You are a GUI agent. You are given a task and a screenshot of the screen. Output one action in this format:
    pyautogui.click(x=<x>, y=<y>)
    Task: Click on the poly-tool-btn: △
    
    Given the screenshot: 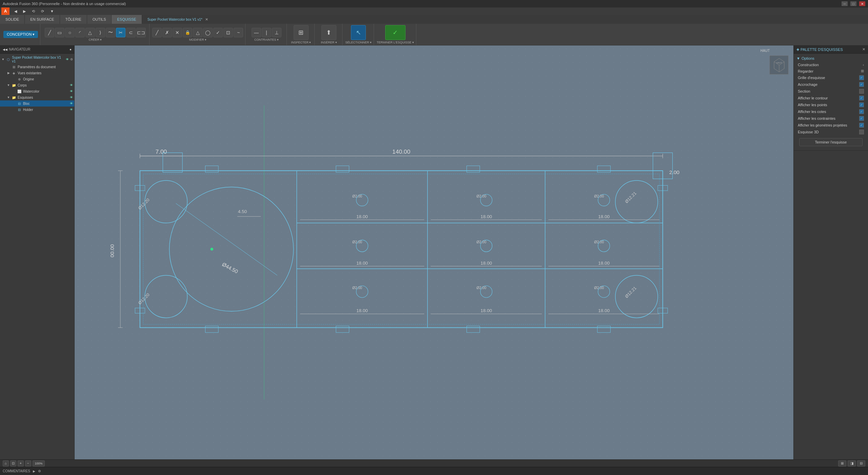 What is the action you would take?
    pyautogui.click(x=90, y=33)
    